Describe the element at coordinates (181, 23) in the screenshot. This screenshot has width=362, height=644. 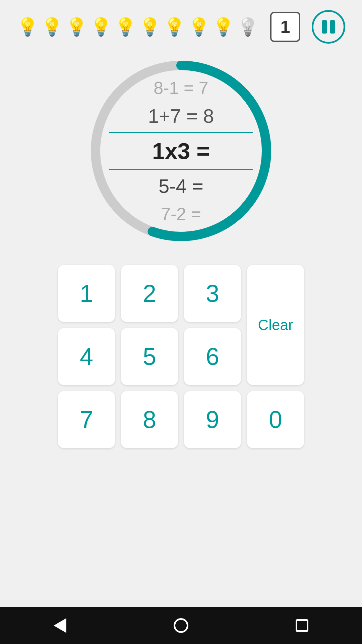
I see `top-bar: 💡 💡 💡 💡 💡 💡 💡 💡 💡 💡 1` at that location.